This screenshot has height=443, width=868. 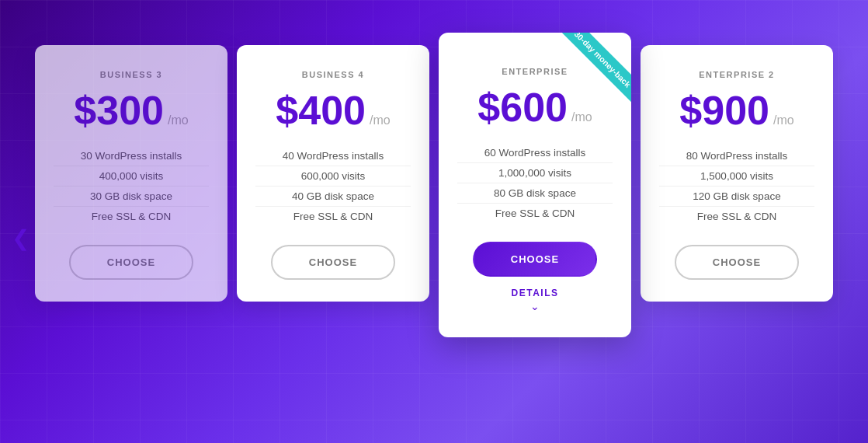 What do you see at coordinates (119, 110) in the screenshot?
I see `plan-price-business3: $300` at bounding box center [119, 110].